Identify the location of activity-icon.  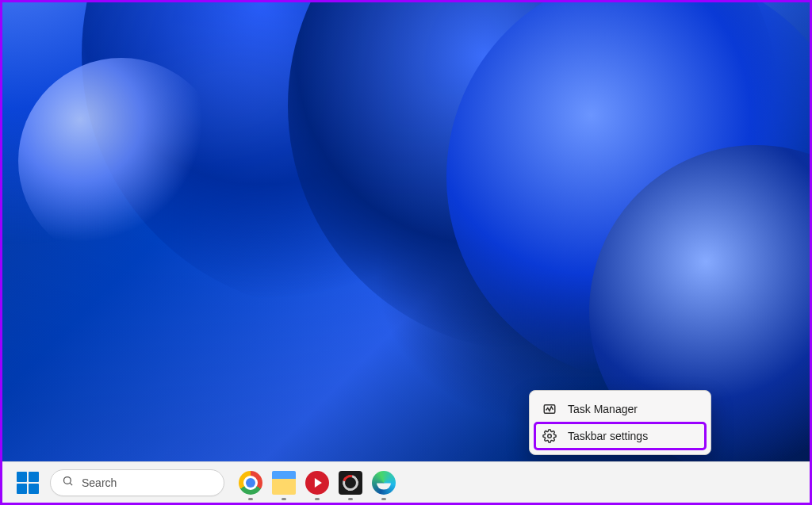
(550, 409).